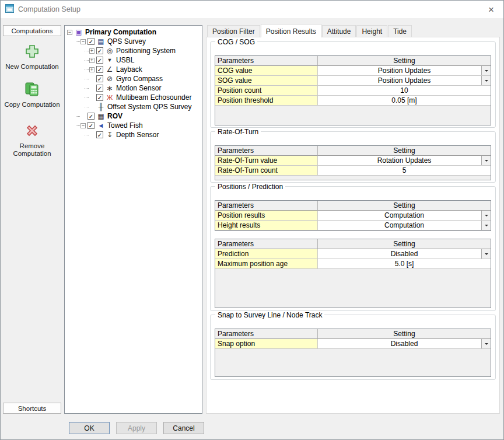  What do you see at coordinates (115, 116) in the screenshot?
I see `tree-node-label: ROV` at bounding box center [115, 116].